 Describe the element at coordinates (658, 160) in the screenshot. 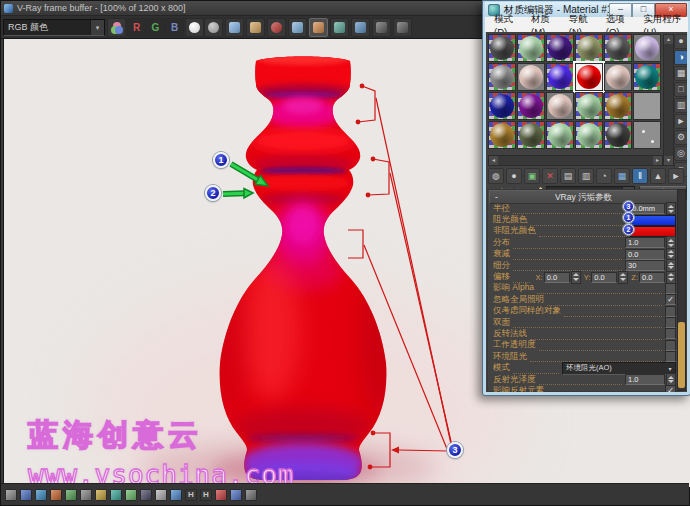

I see `scroll-right-icon: ▸` at that location.